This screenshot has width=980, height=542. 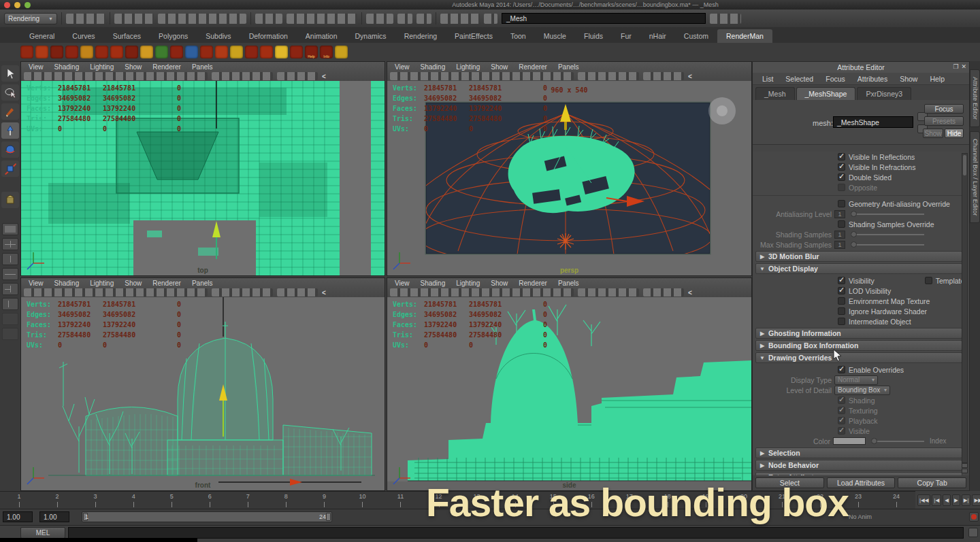 I want to click on shelf-tab: Fur, so click(x=626, y=36).